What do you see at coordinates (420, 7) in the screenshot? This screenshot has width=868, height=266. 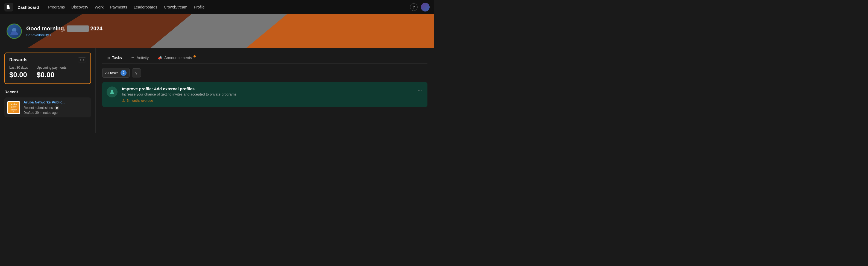 I see `nav-right: ?` at bounding box center [420, 7].